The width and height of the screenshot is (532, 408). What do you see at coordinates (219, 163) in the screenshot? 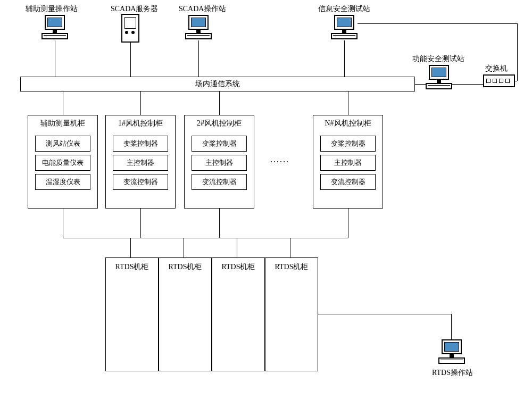
I see `fan2-cabinet-item: 主控制器` at bounding box center [219, 163].